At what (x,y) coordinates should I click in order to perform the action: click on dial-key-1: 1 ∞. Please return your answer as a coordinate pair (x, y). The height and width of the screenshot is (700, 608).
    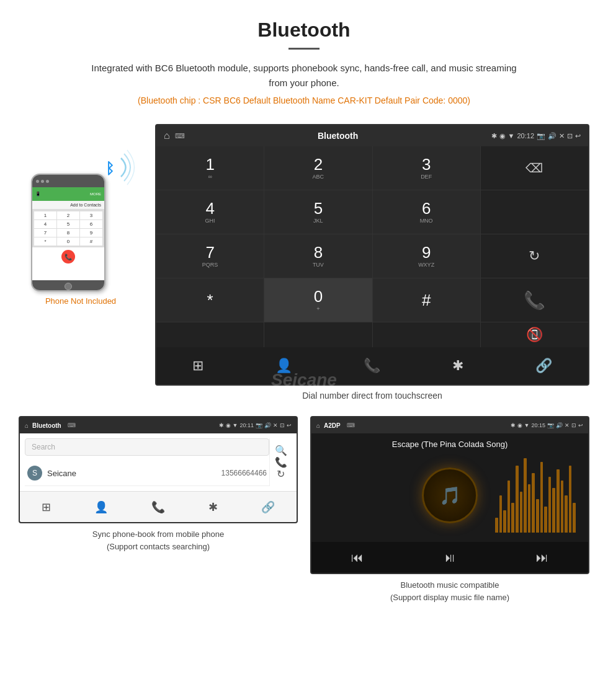
    Looking at the image, I should click on (210, 168).